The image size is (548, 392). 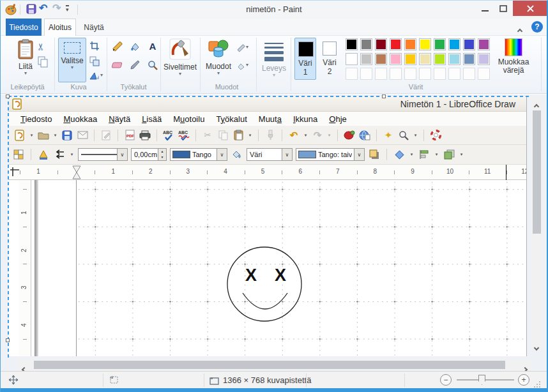 I want to click on collapse-ribbon-icon, so click(x=520, y=30).